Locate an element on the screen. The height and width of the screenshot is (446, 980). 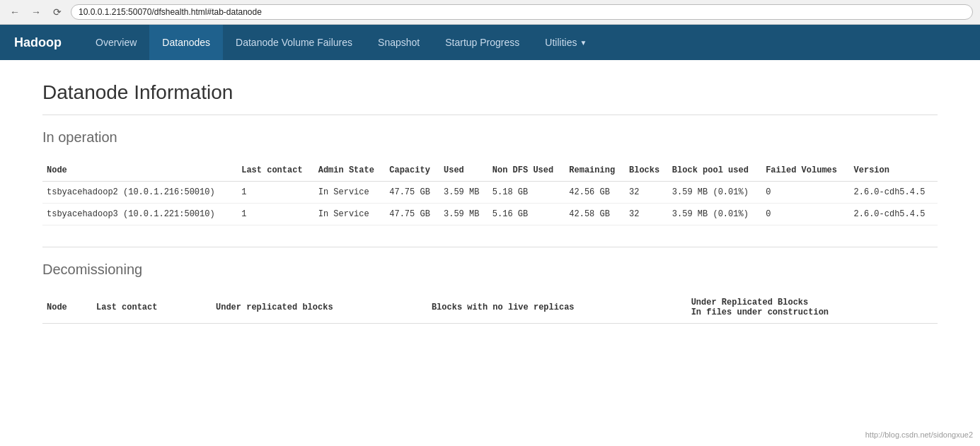
cell-block-pool-used-1: 3.59 MB (0.01%) is located at coordinates (715, 192).